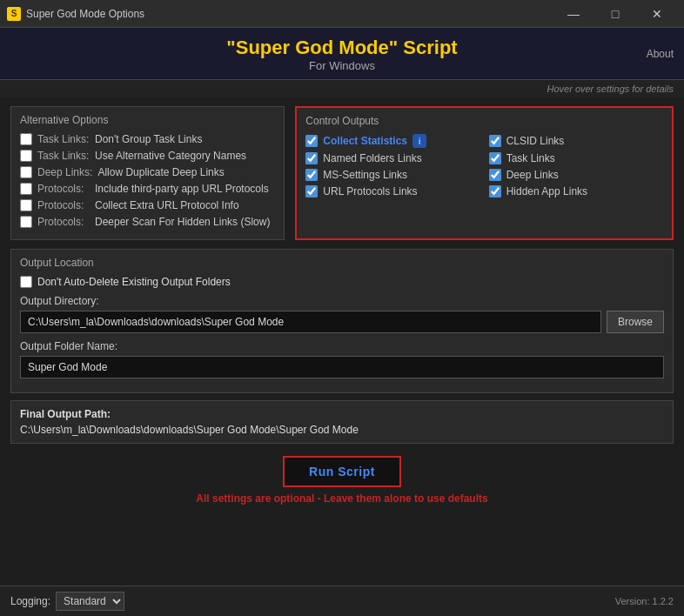 The image size is (684, 616). Describe the element at coordinates (342, 301) in the screenshot. I see `directory-label: Output Directory:` at that location.